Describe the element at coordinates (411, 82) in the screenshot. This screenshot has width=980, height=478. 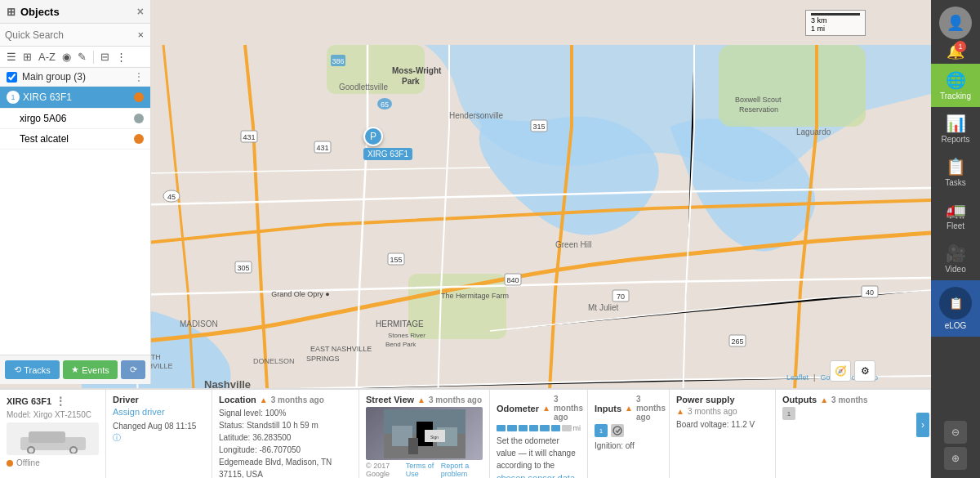
I see `svg-text: Park` at that location.